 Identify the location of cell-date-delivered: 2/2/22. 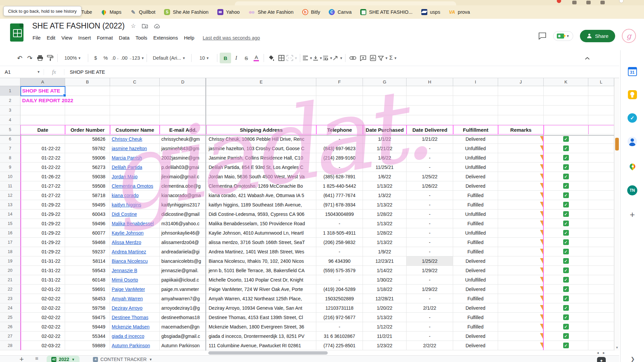
(430, 346).